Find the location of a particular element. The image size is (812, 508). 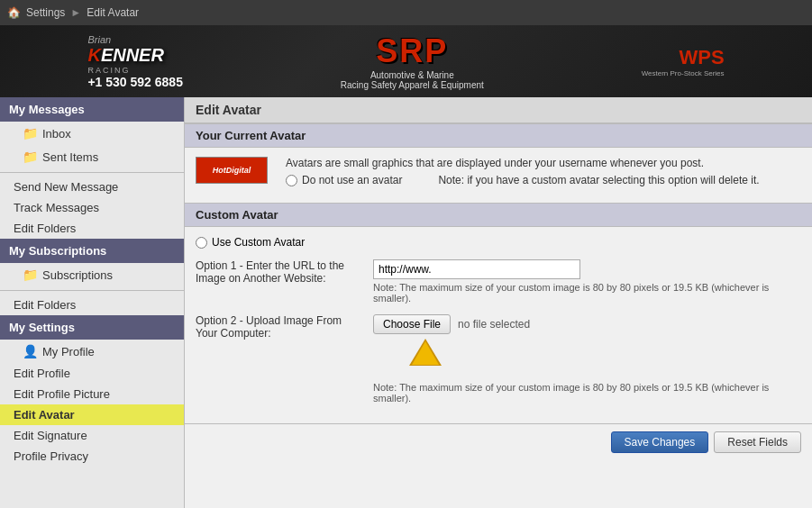

sidebar-my-subscriptions-header: My Subscriptions is located at coordinates (92, 250).